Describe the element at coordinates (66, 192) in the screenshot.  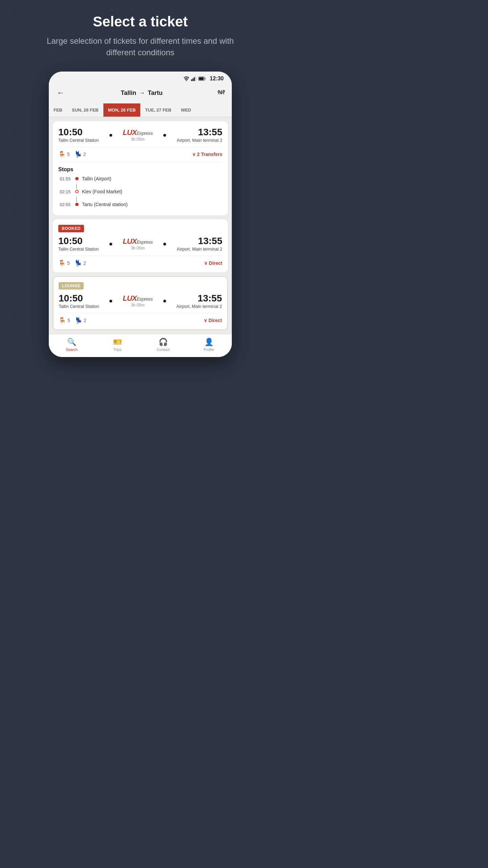
I see `stop-time-2: 02:15` at that location.